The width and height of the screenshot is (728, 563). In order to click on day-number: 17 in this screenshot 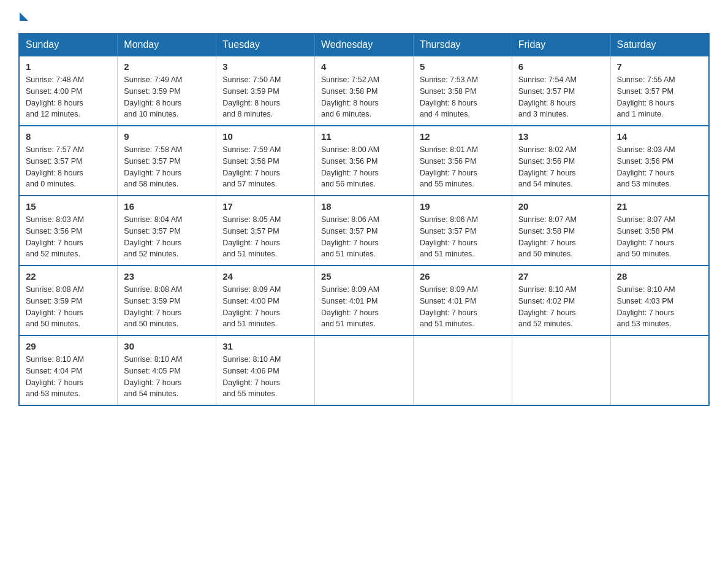, I will do `click(265, 206)`.